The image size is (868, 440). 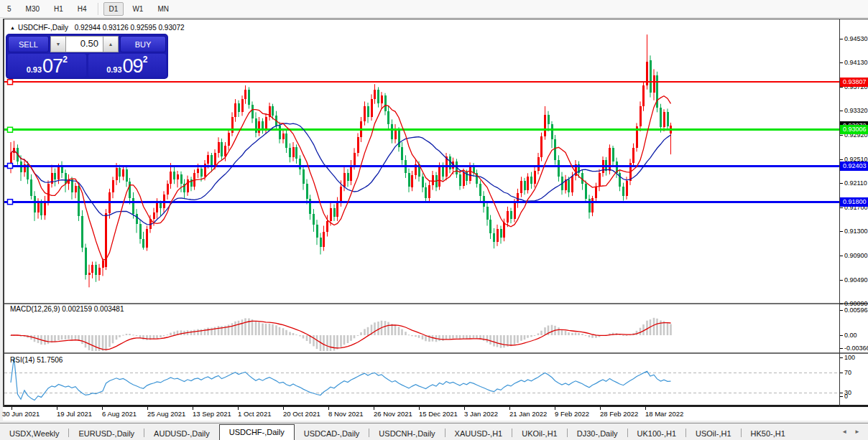 I want to click on price-axis-label: 0.94130, so click(x=857, y=63).